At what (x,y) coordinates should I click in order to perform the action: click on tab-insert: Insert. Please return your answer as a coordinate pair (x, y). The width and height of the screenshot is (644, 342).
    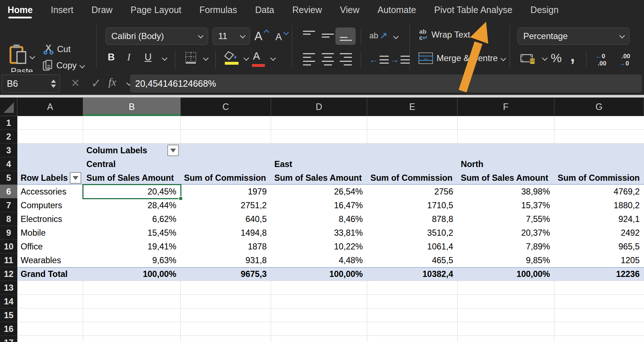
    Looking at the image, I should click on (62, 10).